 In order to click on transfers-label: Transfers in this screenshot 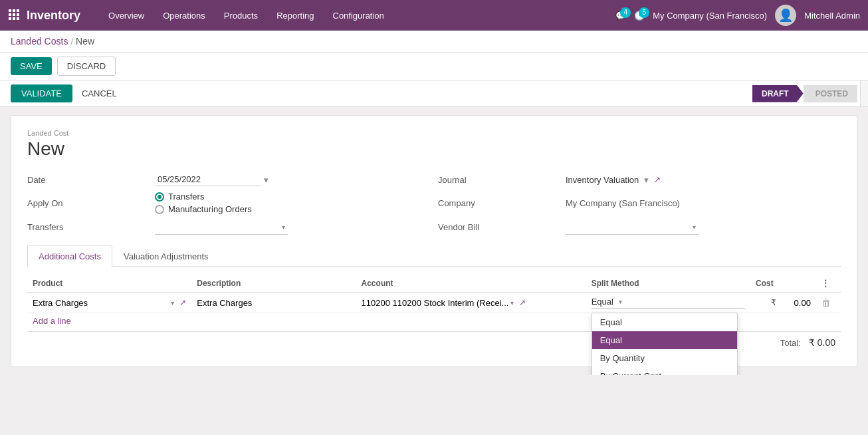, I will do `click(87, 227)`.